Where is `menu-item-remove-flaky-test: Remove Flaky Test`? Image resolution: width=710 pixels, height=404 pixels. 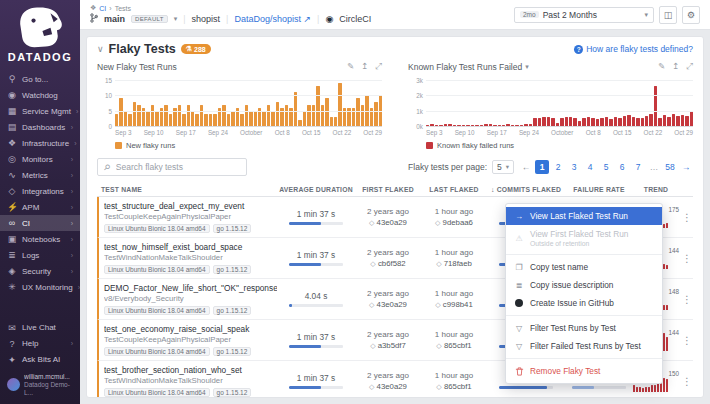 menu-item-remove-flaky-test: Remove Flaky Test is located at coordinates (584, 371).